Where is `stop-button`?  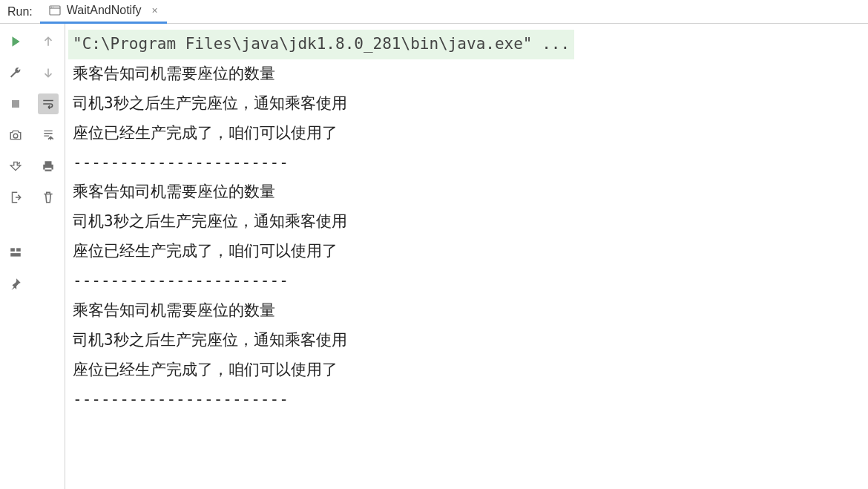
stop-button is located at coordinates (16, 104).